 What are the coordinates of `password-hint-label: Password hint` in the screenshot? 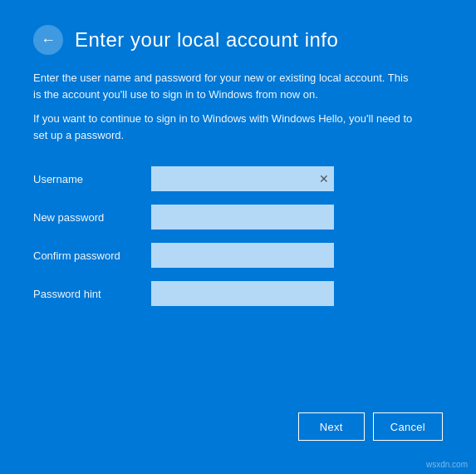 It's located at (87, 294).